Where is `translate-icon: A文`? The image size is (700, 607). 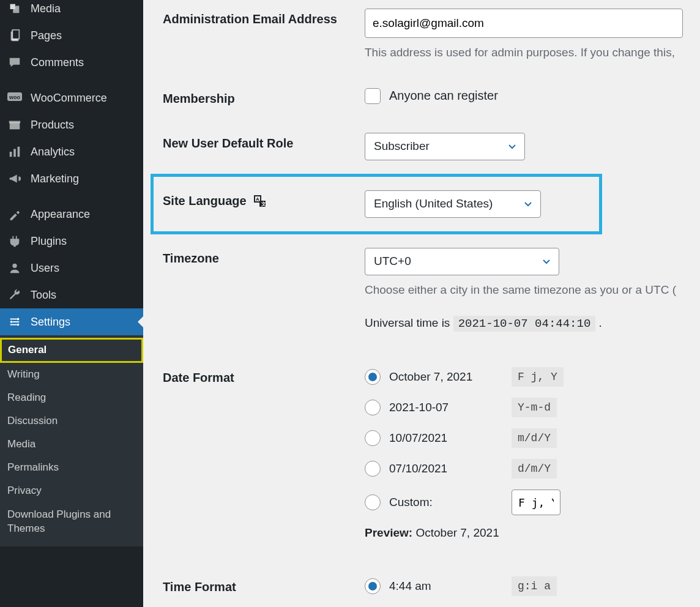 translate-icon: A文 is located at coordinates (260, 201).